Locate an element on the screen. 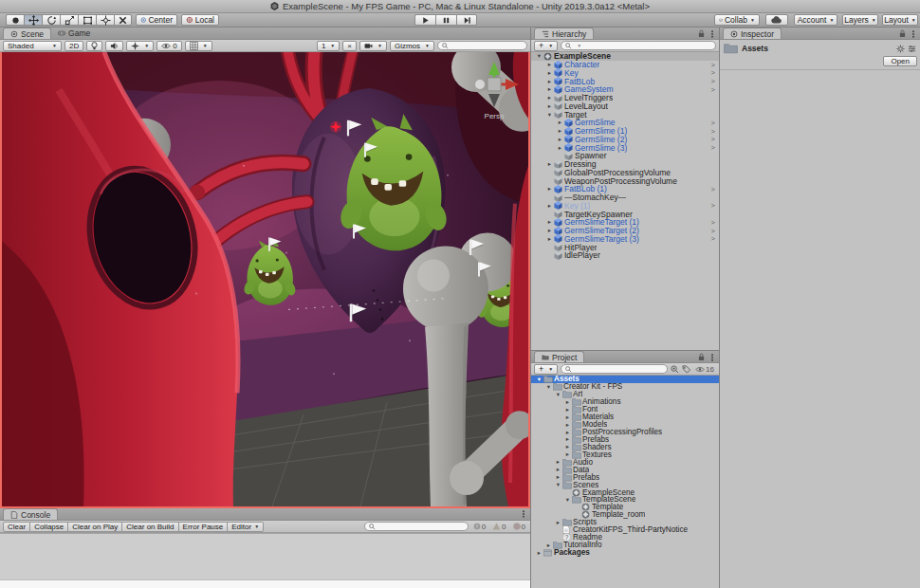  pause-button is located at coordinates (446, 20).